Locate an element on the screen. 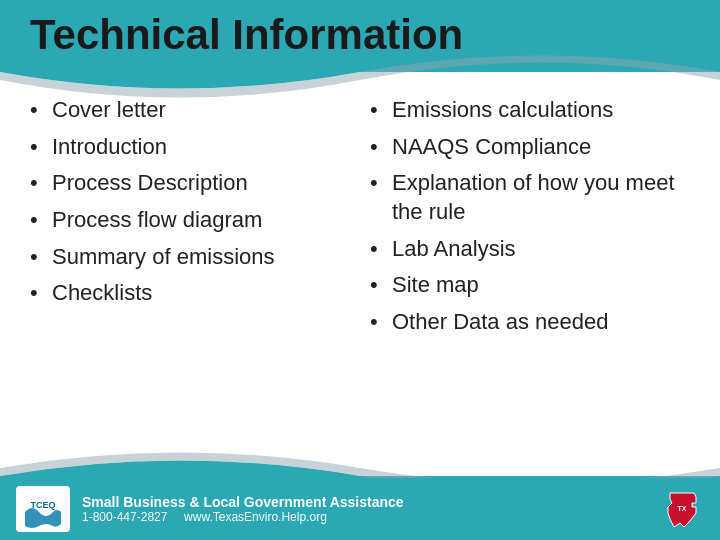 The image size is (720, 540). list-item: • Introduction is located at coordinates (190, 148).